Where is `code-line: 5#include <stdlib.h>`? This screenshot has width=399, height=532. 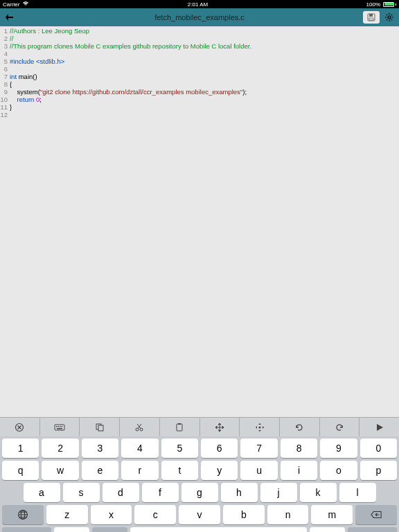
code-line: 5#include <stdlib.h> is located at coordinates (200, 61).